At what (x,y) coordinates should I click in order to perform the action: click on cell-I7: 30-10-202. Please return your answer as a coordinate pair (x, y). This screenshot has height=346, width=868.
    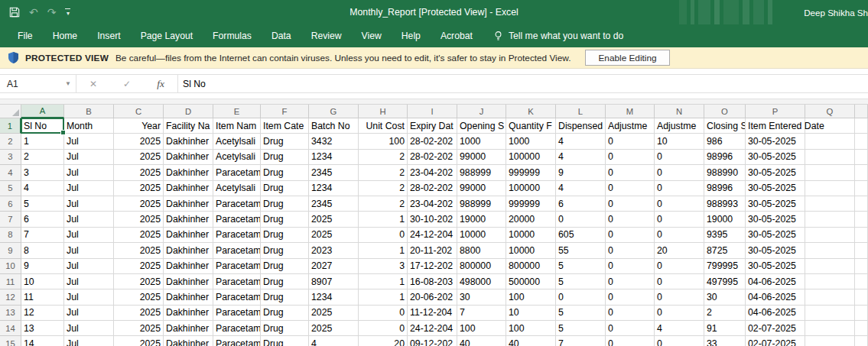
    Looking at the image, I should click on (433, 219).